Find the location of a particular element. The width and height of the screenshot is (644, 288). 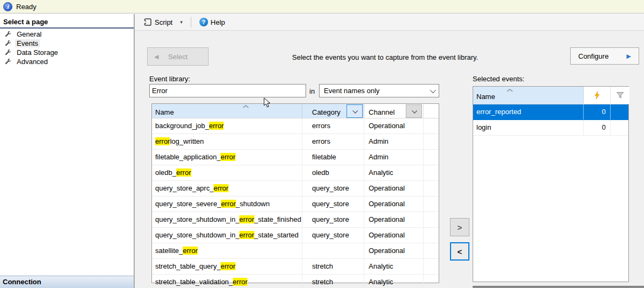

sidebar-item: General is located at coordinates (67, 34).